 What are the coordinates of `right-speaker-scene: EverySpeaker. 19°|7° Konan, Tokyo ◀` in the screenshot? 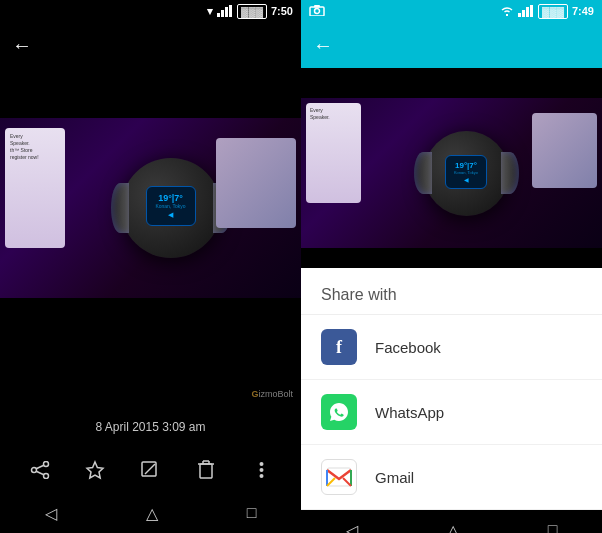 It's located at (452, 173).